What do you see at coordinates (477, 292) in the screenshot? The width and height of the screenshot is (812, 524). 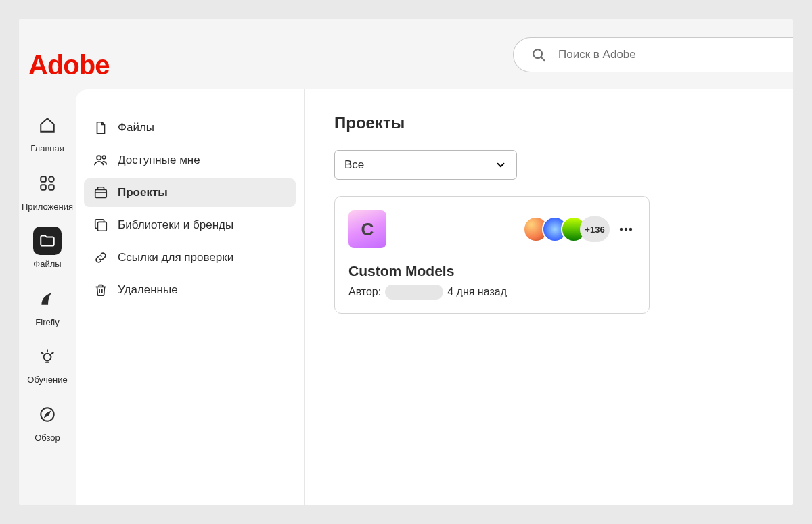 I see `project-timestamp: 4 дня назад` at bounding box center [477, 292].